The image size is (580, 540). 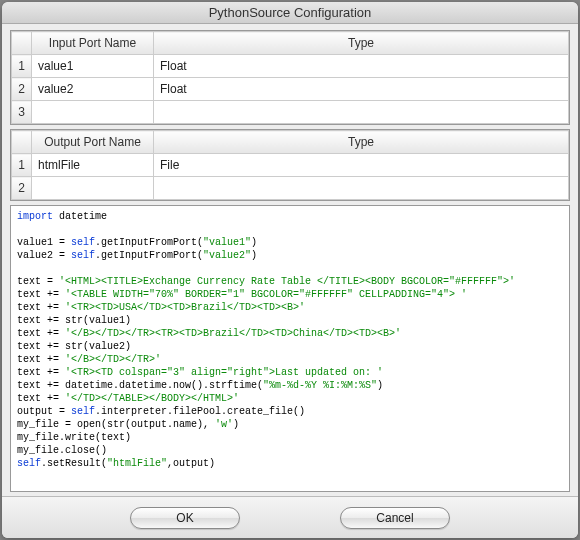 What do you see at coordinates (93, 90) in the screenshot?
I see `port-name-cell: value2` at bounding box center [93, 90].